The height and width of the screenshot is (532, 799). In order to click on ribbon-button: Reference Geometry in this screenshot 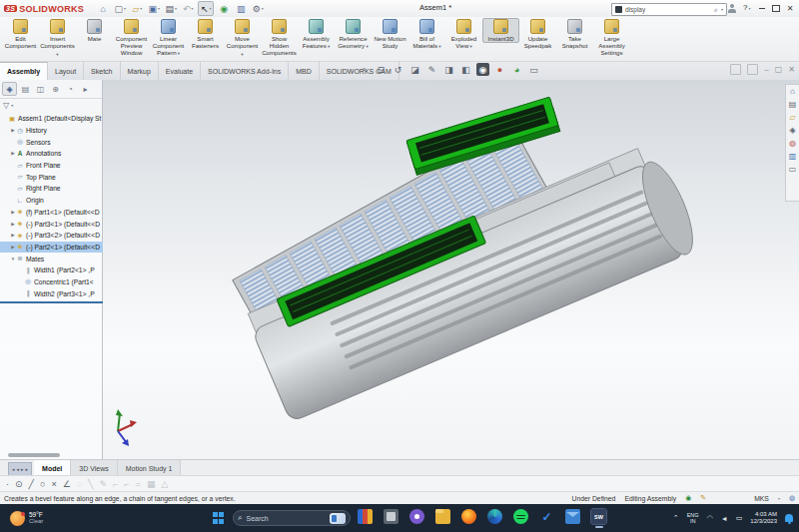, I will do `click(354, 34)`.